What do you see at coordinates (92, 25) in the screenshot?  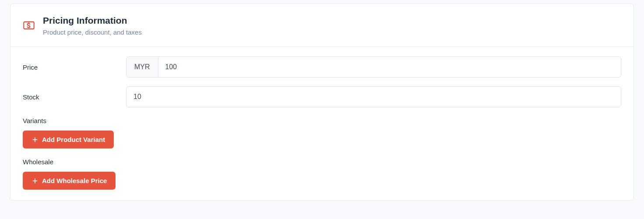 I see `header-text: Pricing Information Product price, disco…` at bounding box center [92, 25].